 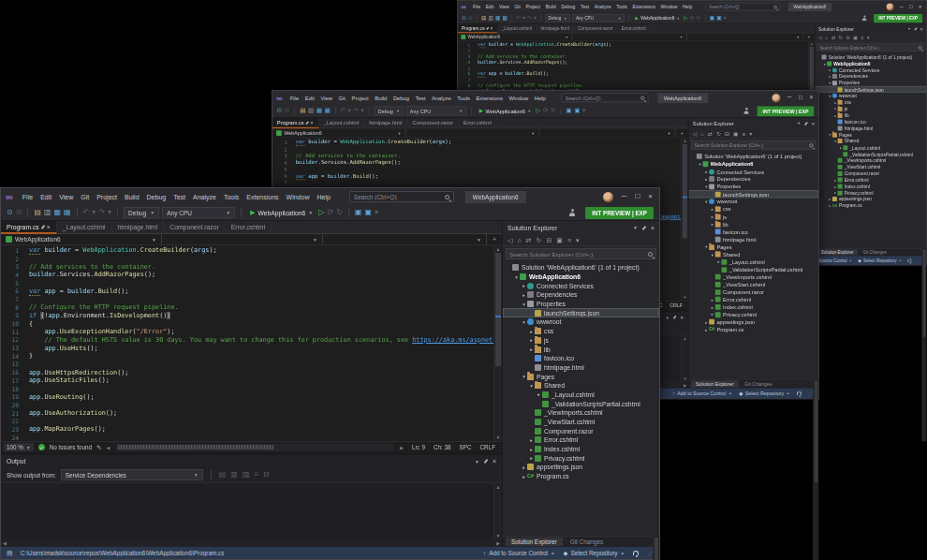 What do you see at coordinates (541, 97) in the screenshot?
I see `menu-item: Help` at bounding box center [541, 97].